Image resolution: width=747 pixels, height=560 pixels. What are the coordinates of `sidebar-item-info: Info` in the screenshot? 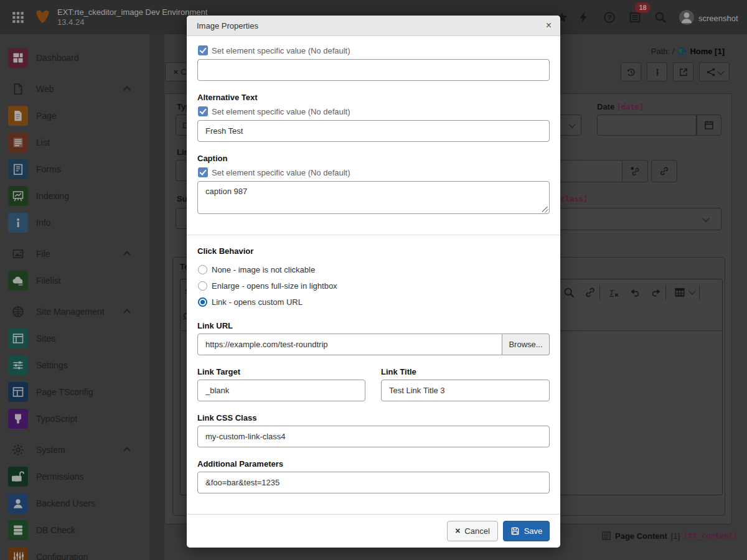 It's located at (75, 223).